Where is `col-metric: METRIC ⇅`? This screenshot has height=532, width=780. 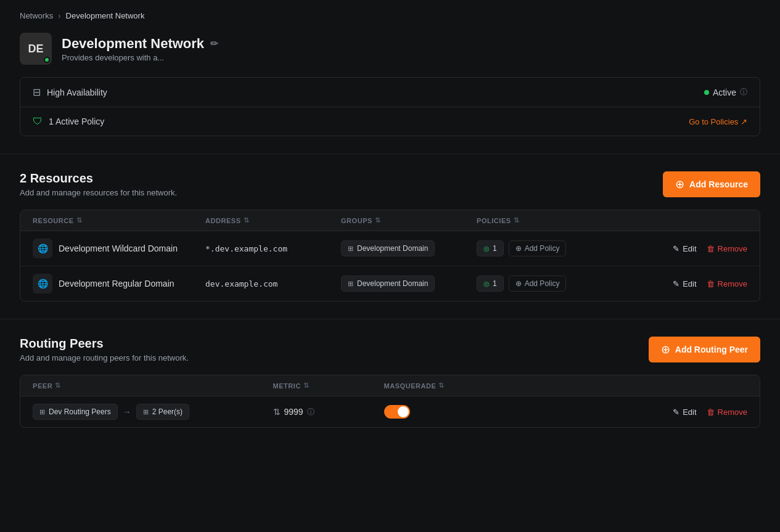
col-metric: METRIC ⇅ is located at coordinates (329, 386).